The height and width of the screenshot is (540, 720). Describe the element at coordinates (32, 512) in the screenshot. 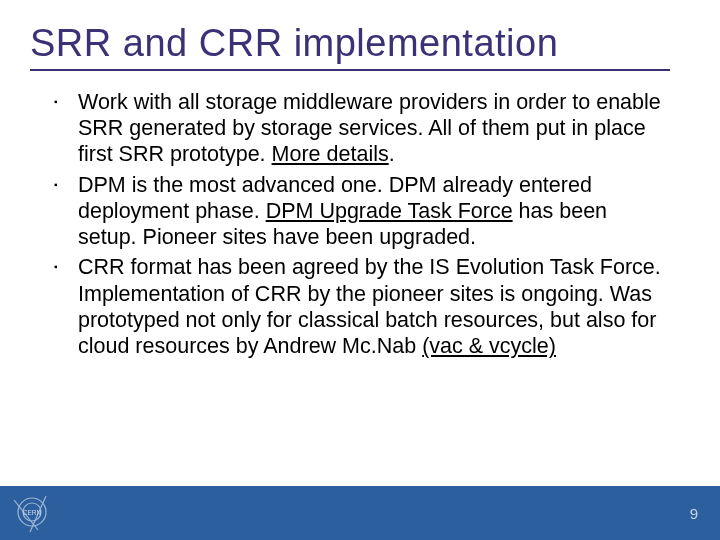

I see `cern-logo-icon: CERN` at that location.